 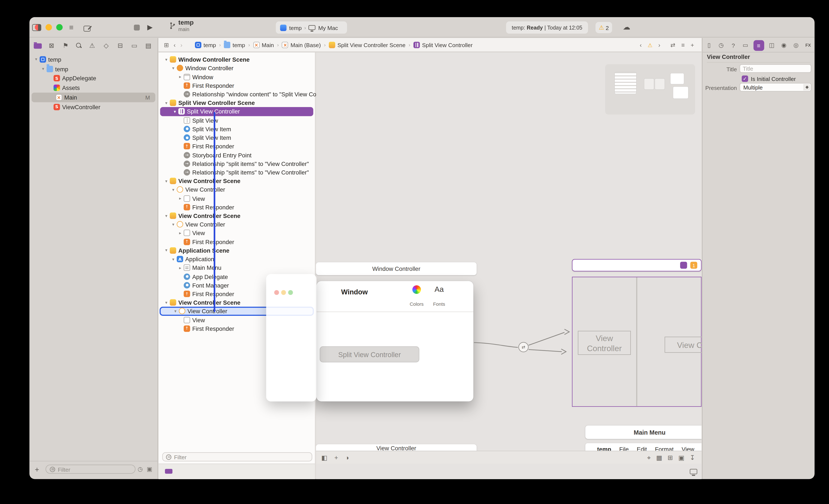 I want to click on effects-inspector-icon: FX, so click(x=808, y=45).